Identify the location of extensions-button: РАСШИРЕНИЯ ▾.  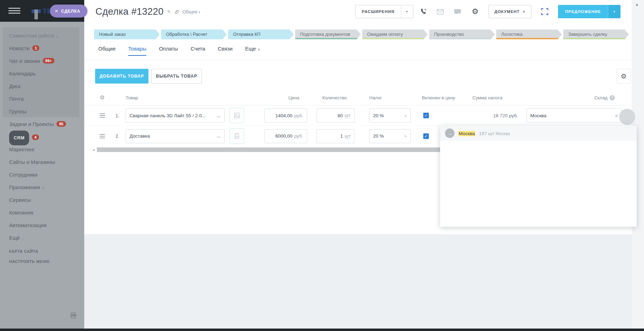
(384, 12).